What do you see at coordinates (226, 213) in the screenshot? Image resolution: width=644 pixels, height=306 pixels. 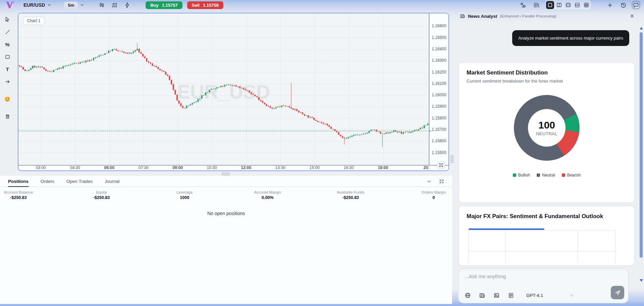 I see `empty-positions-message: No open positions` at bounding box center [226, 213].